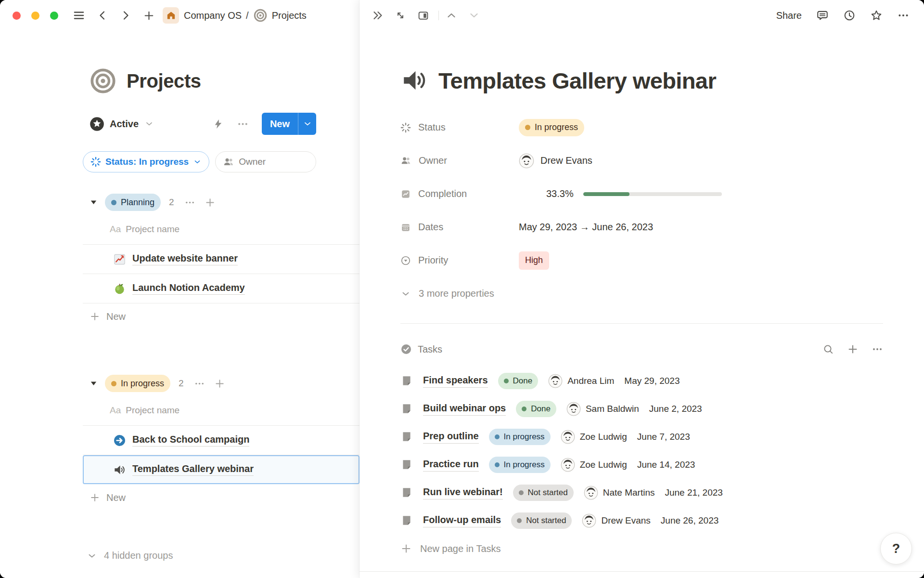 The width and height of the screenshot is (924, 578). Describe the element at coordinates (876, 15) in the screenshot. I see `favorite-star-icon` at that location.